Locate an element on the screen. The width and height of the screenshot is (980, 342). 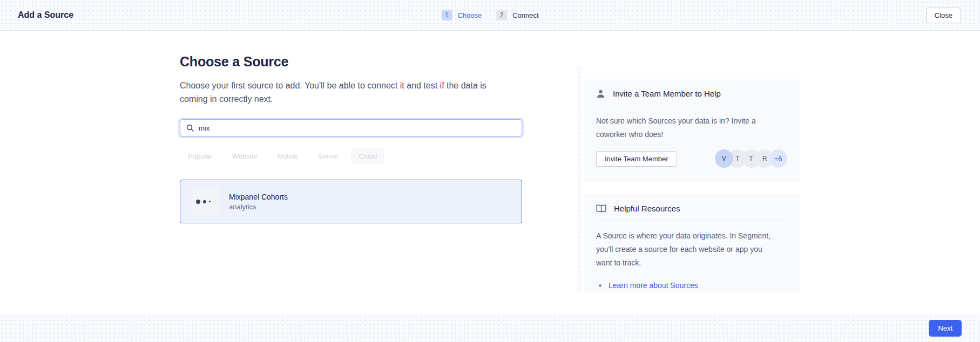
step-choose: 1 Choose is located at coordinates (461, 15).